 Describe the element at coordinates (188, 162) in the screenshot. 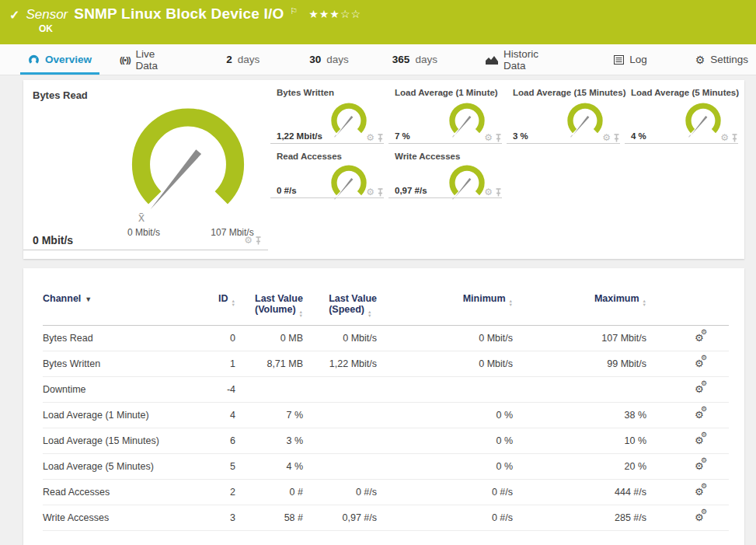

I see `radial-gauge: x̄` at that location.